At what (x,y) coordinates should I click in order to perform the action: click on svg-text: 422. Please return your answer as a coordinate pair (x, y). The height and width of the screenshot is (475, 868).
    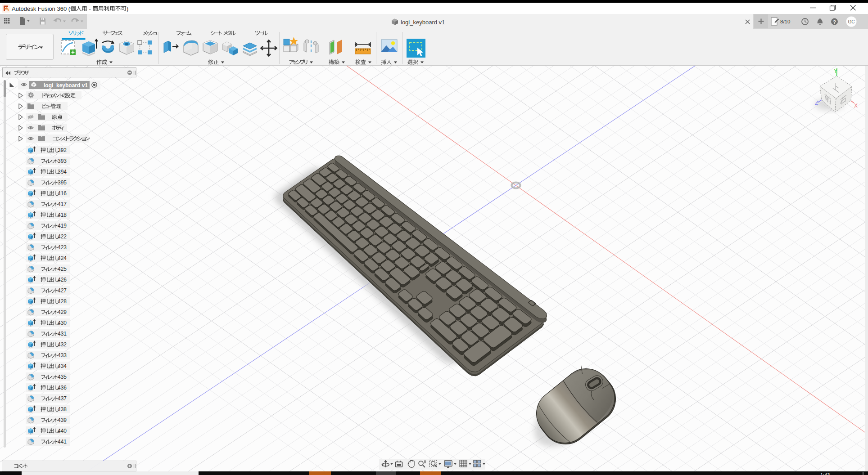
    Looking at the image, I should click on (62, 237).